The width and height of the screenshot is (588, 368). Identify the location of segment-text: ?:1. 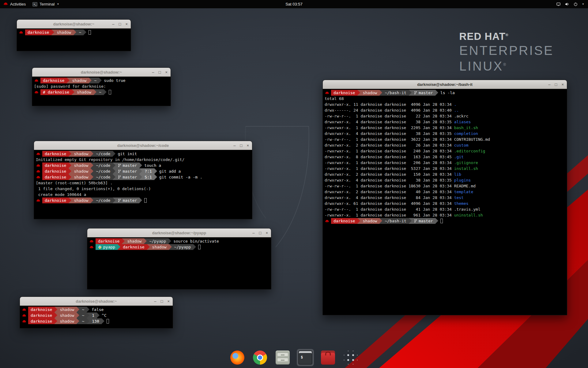
(148, 171).